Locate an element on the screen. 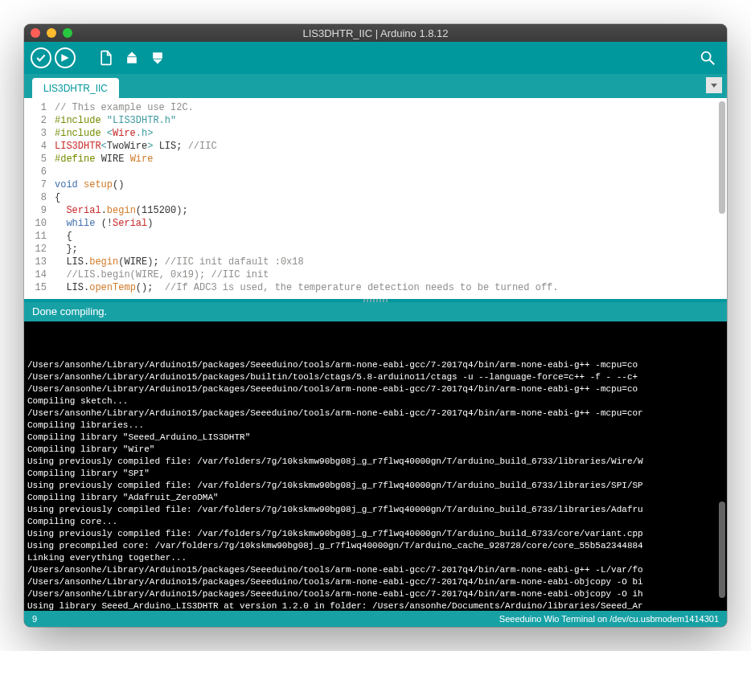 This screenshot has width=751, height=700. bottom-status-bar: 9 Seeeduino Wio Terminal on /dev/cu.usbm… is located at coordinates (376, 619).